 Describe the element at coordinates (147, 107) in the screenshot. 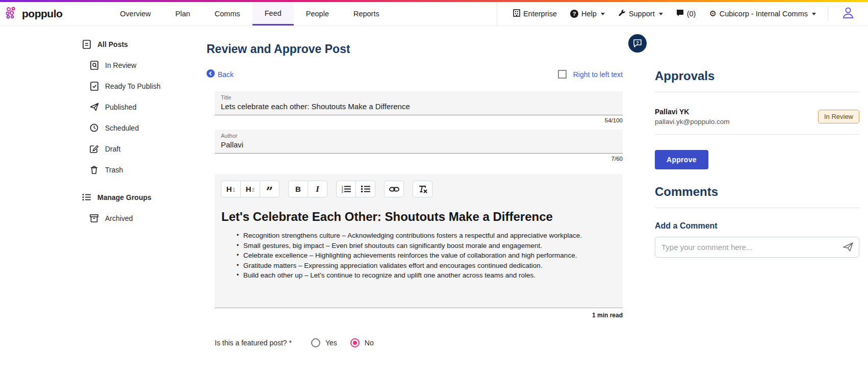

I see `sidebar-item-published: Published` at that location.